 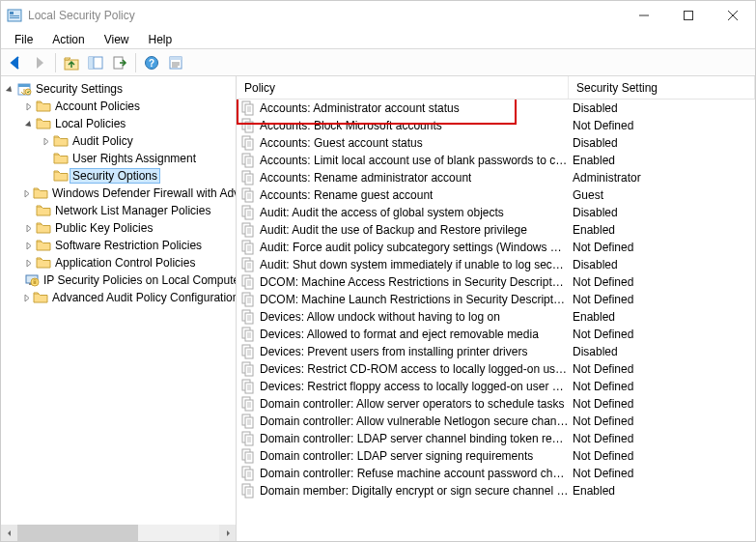 I want to click on tree-item: Public Key Policies, so click(x=118, y=228).